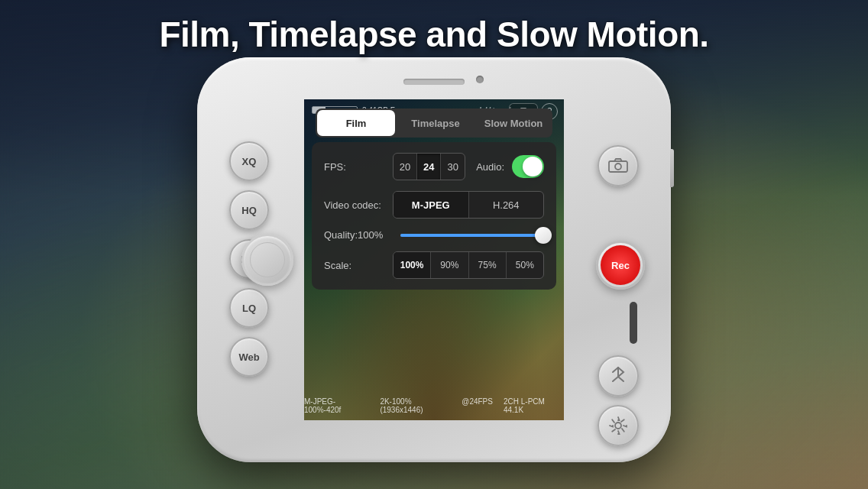 The height and width of the screenshot is (489, 868). What do you see at coordinates (472, 235) in the screenshot?
I see `quality-slider-track` at bounding box center [472, 235].